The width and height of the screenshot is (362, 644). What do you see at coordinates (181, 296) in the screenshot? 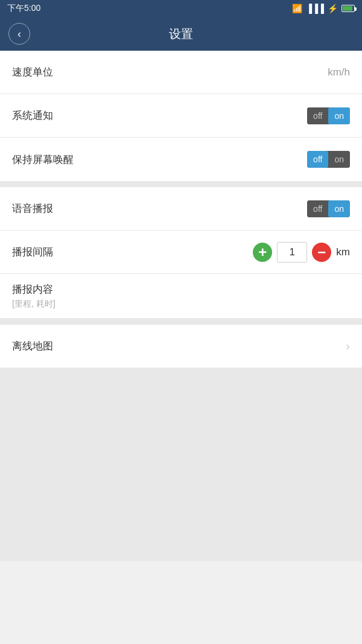
I see `broadcast-content-row: 播报内容 [里程, 耗时]` at bounding box center [181, 296].